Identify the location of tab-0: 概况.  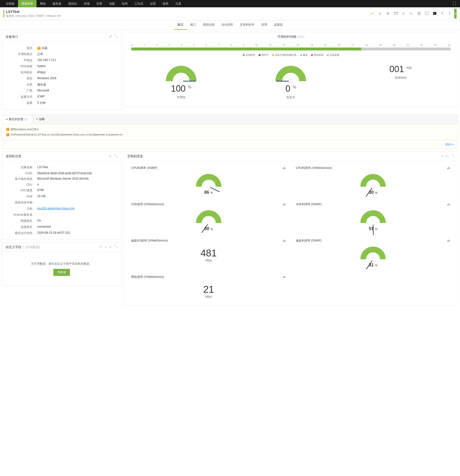
(180, 25).